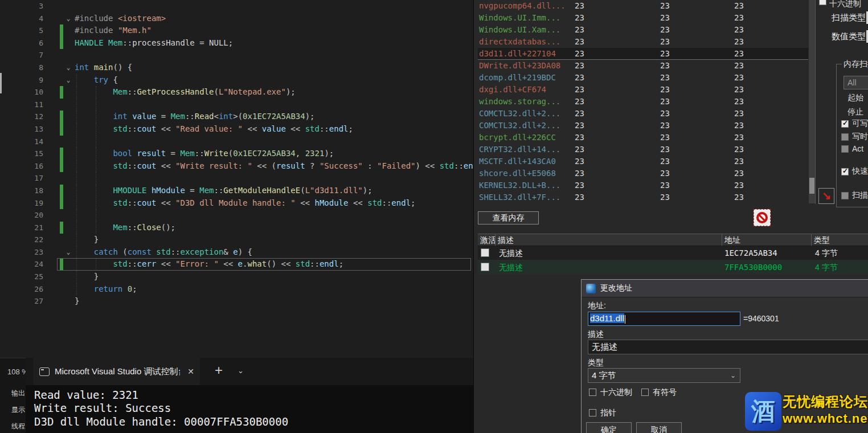 This screenshot has width=868, height=433. Describe the element at coordinates (191, 371) in the screenshot. I see `close-tab-icon: ✕` at that location.